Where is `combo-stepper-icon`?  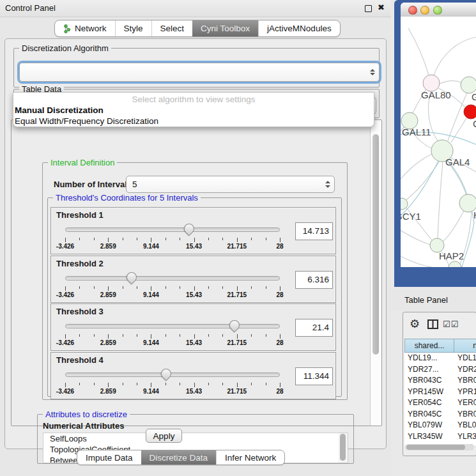 combo-stepper-icon is located at coordinates (372, 72).